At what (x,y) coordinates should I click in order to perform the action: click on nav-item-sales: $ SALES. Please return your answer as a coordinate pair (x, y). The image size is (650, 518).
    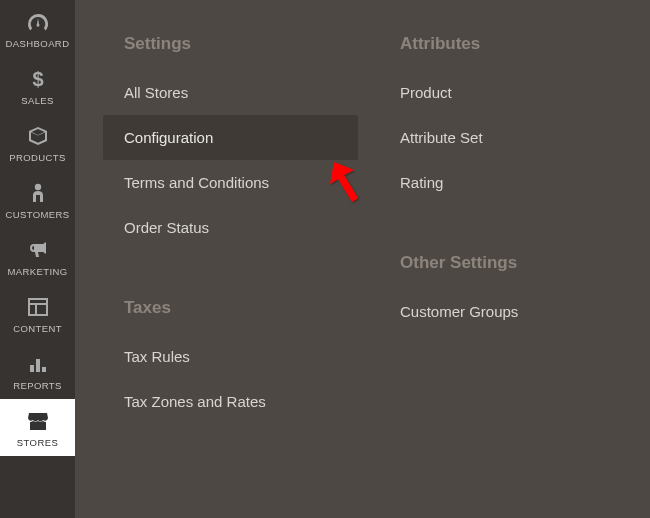
    Looking at the image, I should click on (38, 86).